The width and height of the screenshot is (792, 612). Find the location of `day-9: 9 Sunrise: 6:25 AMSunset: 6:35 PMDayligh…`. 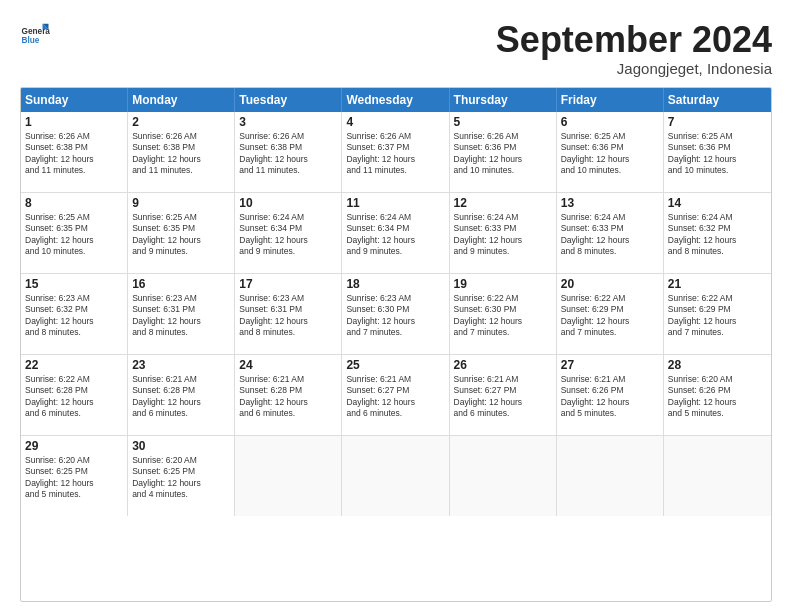

day-9: 9 Sunrise: 6:25 AMSunset: 6:35 PMDayligh… is located at coordinates (182, 233).